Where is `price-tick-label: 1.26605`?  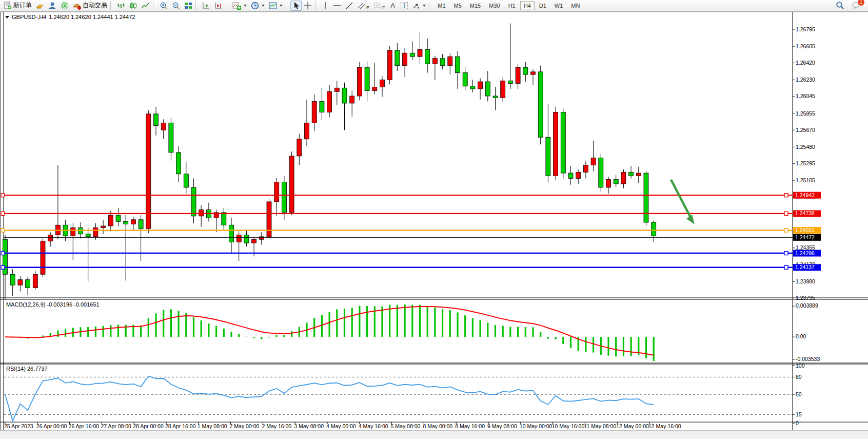
price-tick-label: 1.26605 is located at coordinates (805, 46).